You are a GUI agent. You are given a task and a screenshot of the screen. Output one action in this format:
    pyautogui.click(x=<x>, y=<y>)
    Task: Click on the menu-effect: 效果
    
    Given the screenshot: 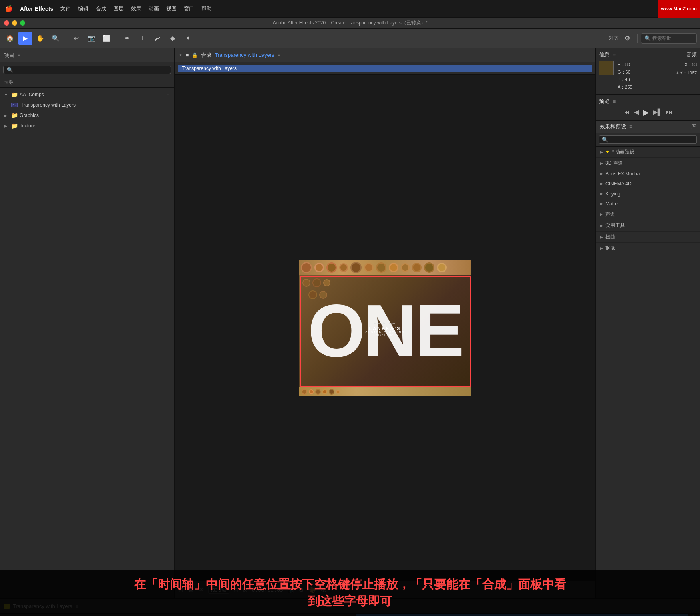 What is the action you would take?
    pyautogui.click(x=136, y=9)
    